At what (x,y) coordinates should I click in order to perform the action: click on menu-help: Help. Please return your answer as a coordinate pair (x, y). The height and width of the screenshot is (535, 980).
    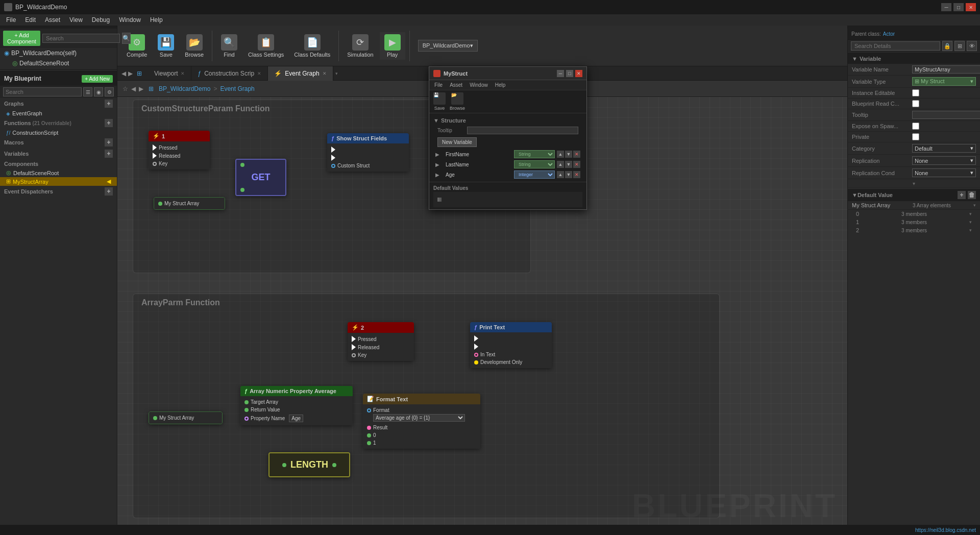
    Looking at the image, I should click on (156, 20).